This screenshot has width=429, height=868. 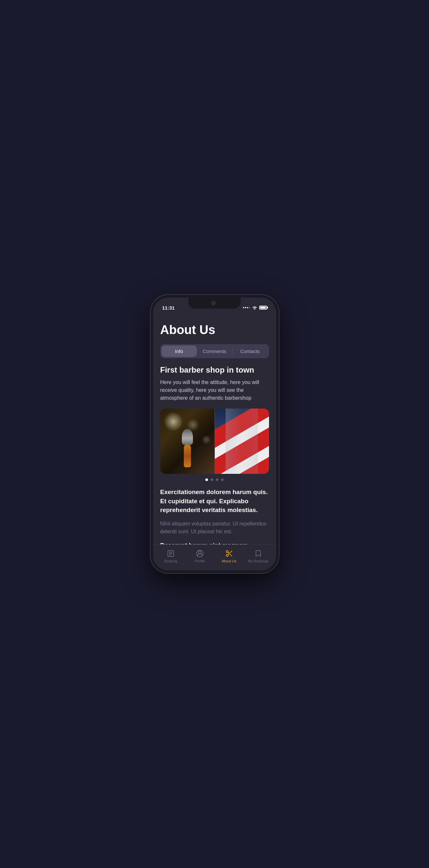 What do you see at coordinates (215, 480) in the screenshot?
I see `carousel-dots` at bounding box center [215, 480].